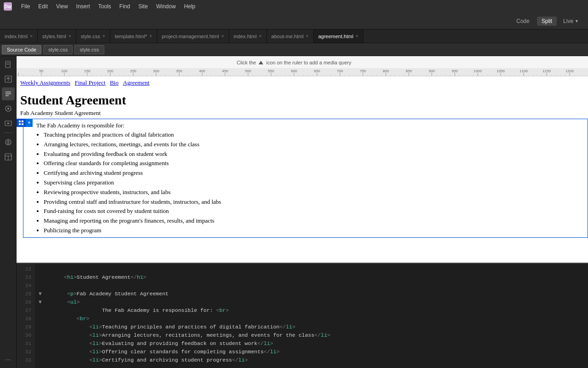 This screenshot has height=368, width=588. I want to click on menu-insert: Insert, so click(83, 6).